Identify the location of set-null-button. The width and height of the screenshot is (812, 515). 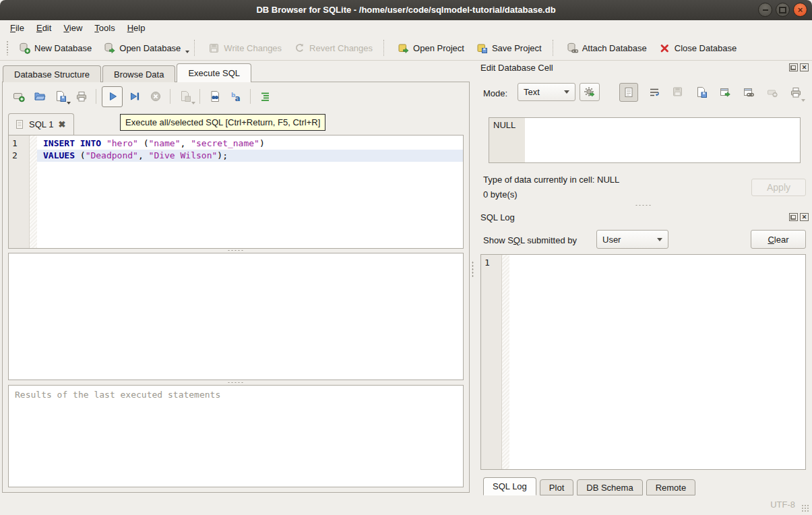
(772, 92).